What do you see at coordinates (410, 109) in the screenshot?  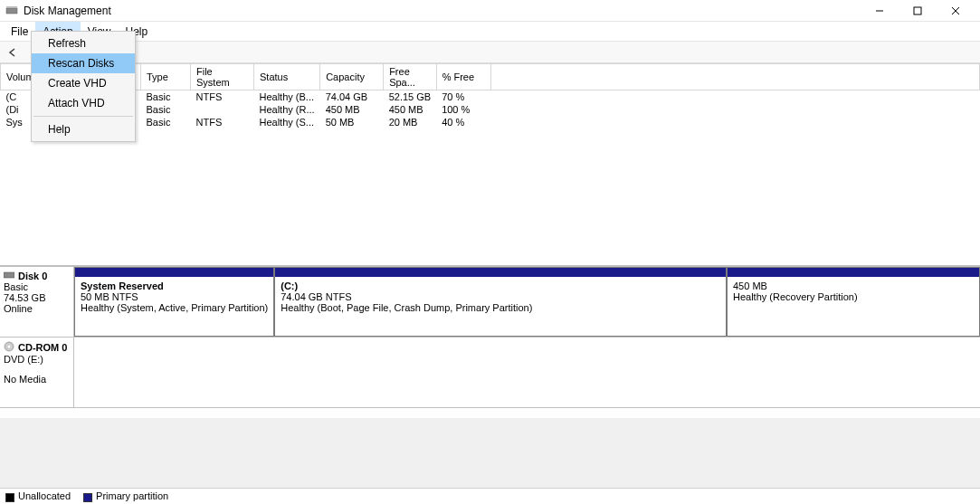 I see `cell-free: 450 MB` at bounding box center [410, 109].